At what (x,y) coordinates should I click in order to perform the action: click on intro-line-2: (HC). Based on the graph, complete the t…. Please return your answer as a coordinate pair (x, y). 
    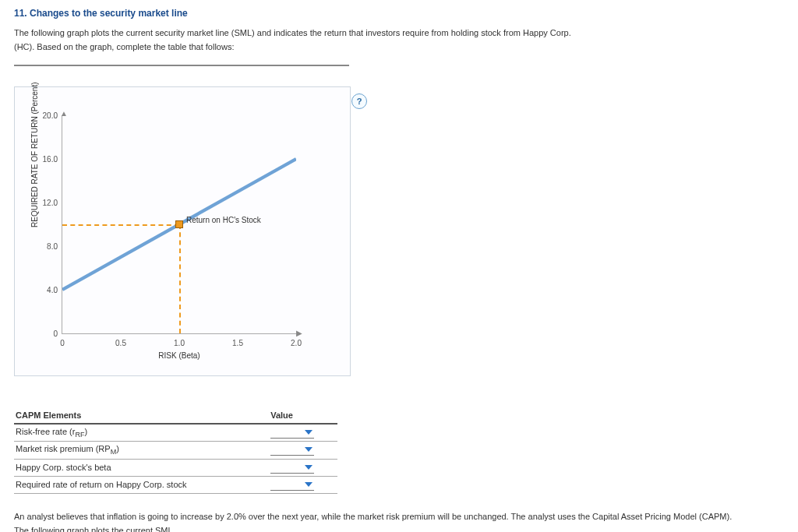
    Looking at the image, I should click on (125, 47).